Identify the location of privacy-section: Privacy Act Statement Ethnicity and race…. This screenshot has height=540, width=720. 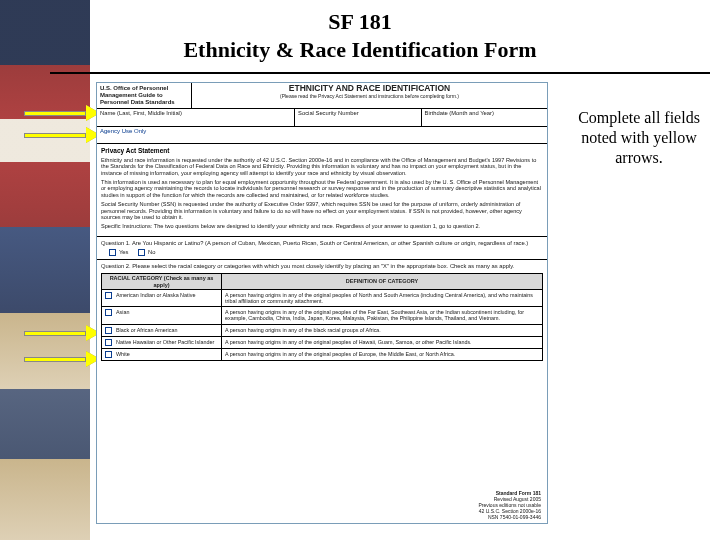
(322, 190).